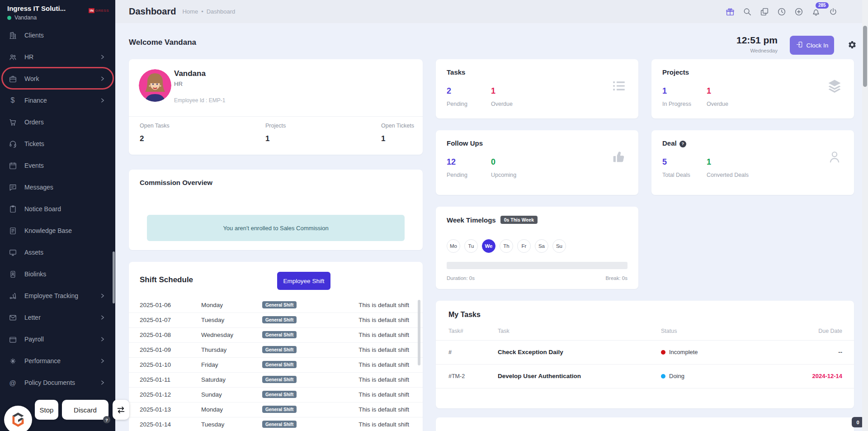  I want to click on sidebar-item-label: Messages, so click(39, 187).